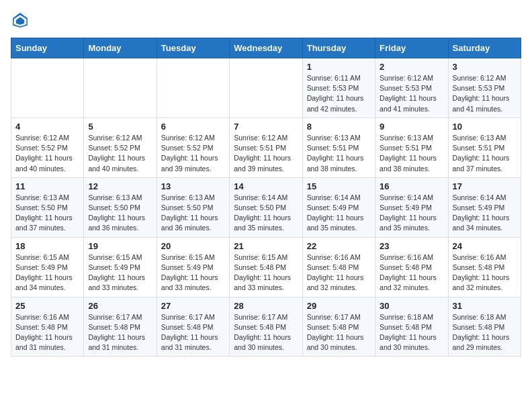  What do you see at coordinates (120, 326) in the screenshot?
I see `day-cell: 26Sunrise: 6:17 AM Sunset: 5:48 PM Dayli…` at bounding box center [120, 326].